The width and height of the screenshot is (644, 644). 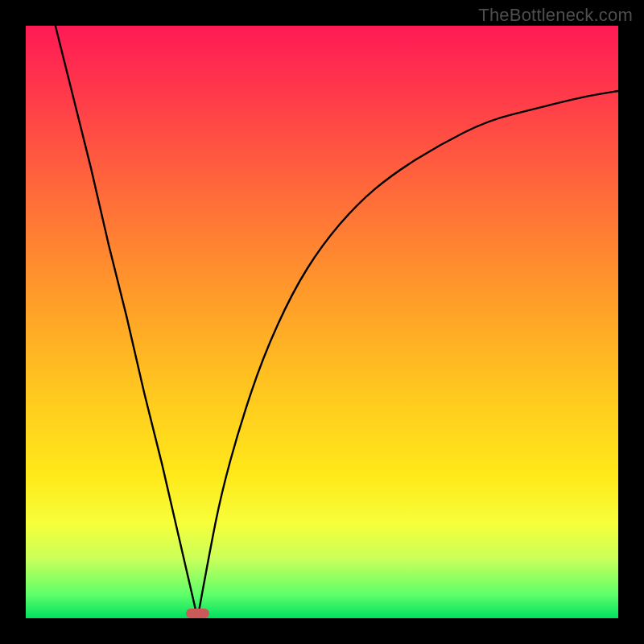 I want to click on watermark-text: TheBottleneck.com, so click(x=555, y=15).